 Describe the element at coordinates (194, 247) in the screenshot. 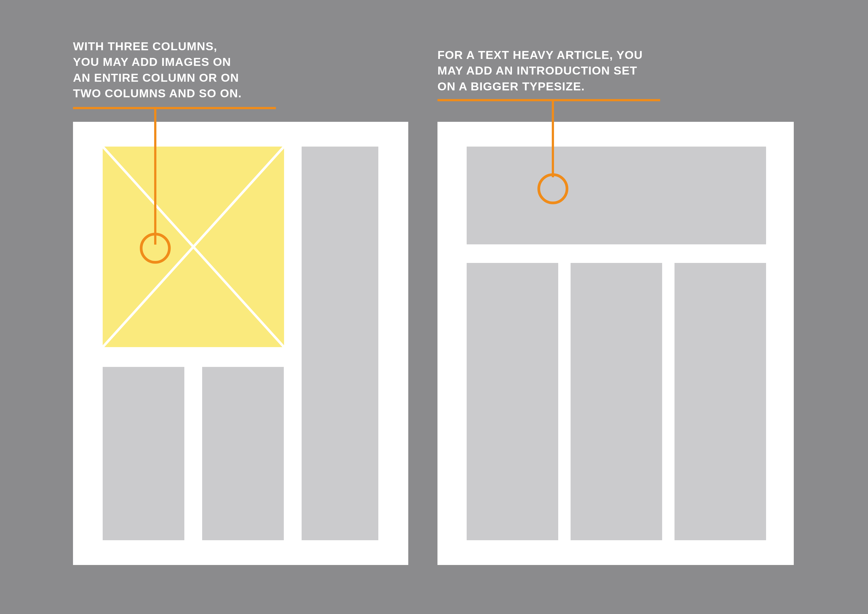

I see `image-placeholder` at that location.